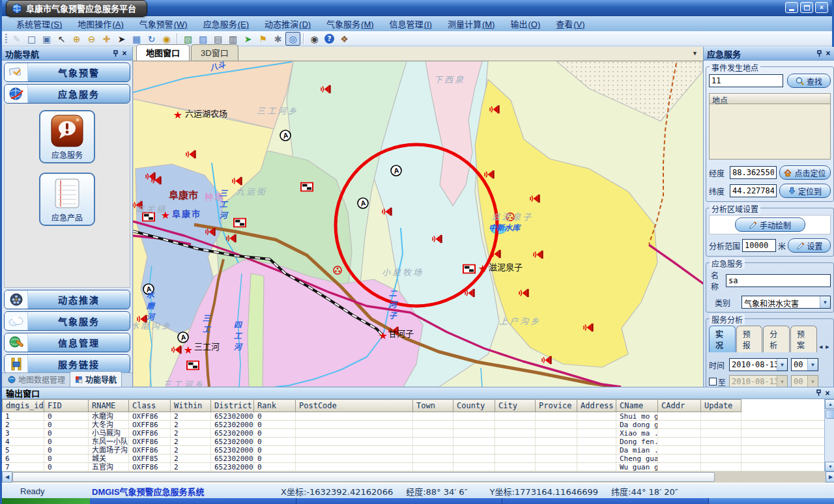 The height and width of the screenshot is (504, 834). Describe the element at coordinates (822, 8) in the screenshot. I see `close-button: ×` at that location.